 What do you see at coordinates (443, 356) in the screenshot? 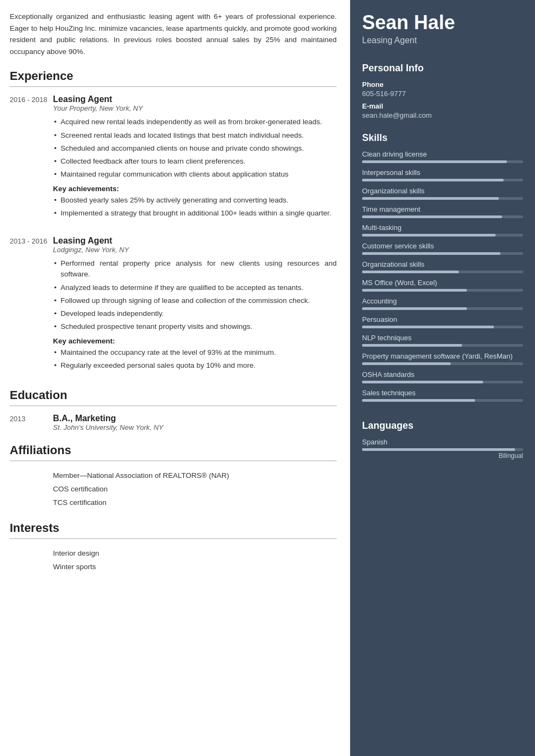
I see `skill-name: Property management software (Yardi, Res…` at bounding box center [443, 356].